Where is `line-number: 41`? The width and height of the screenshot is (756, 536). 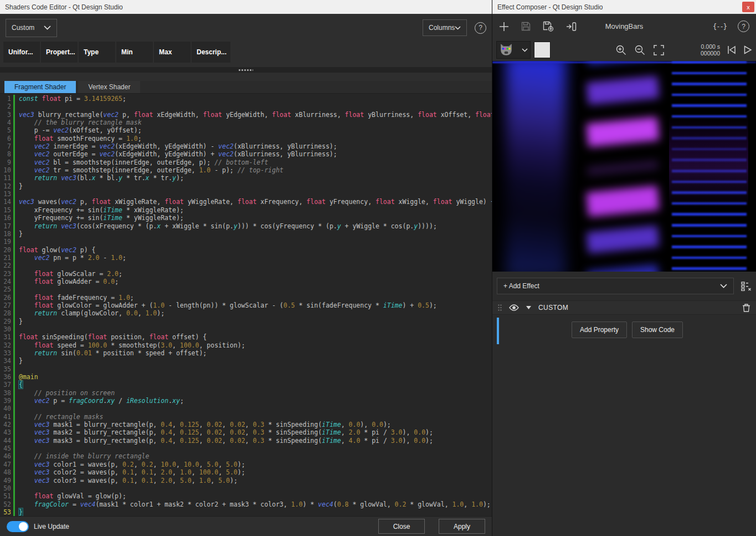 line-number: 41 is located at coordinates (7, 417).